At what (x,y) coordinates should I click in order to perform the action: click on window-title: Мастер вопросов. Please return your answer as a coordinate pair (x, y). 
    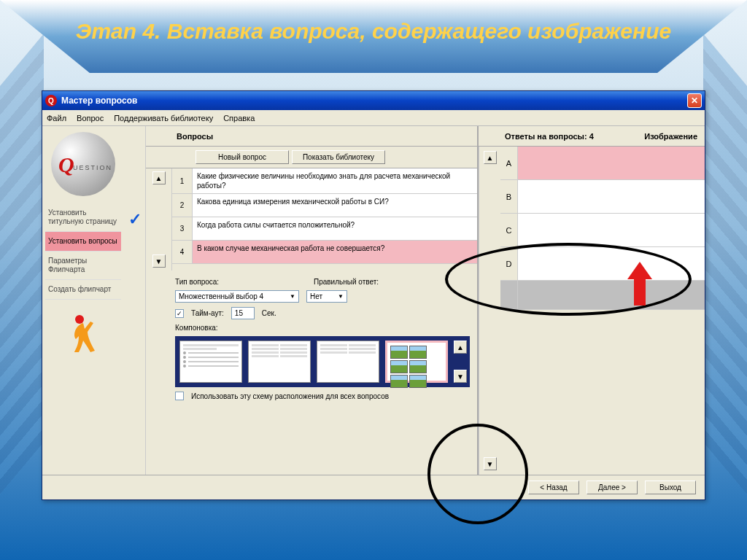
    Looking at the image, I should click on (374, 101).